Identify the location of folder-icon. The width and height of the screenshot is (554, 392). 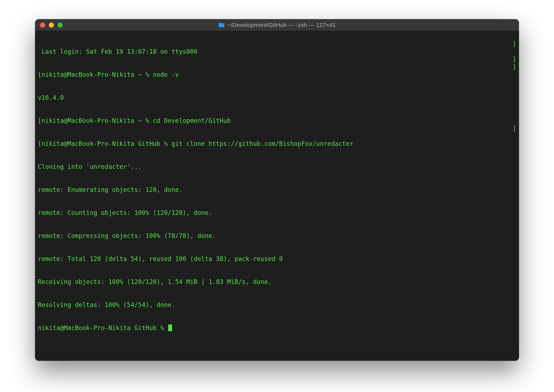
(221, 25).